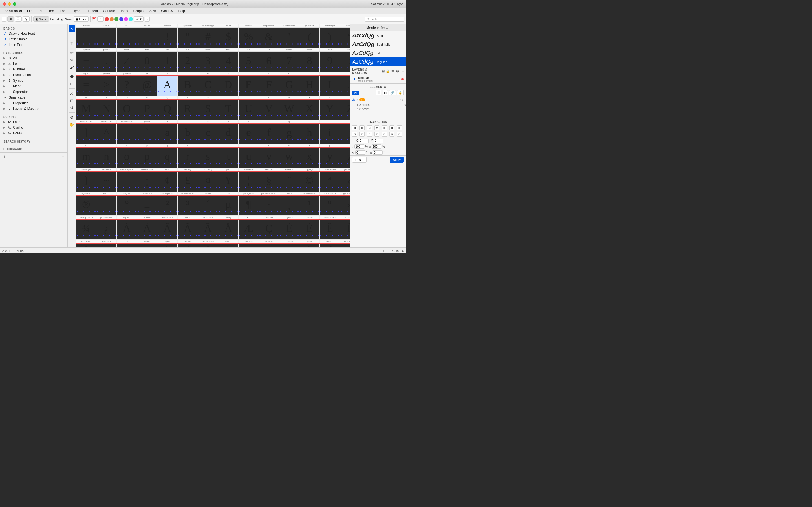 The width and height of the screenshot is (812, 507). I want to click on rect-tool: □, so click(72, 84).